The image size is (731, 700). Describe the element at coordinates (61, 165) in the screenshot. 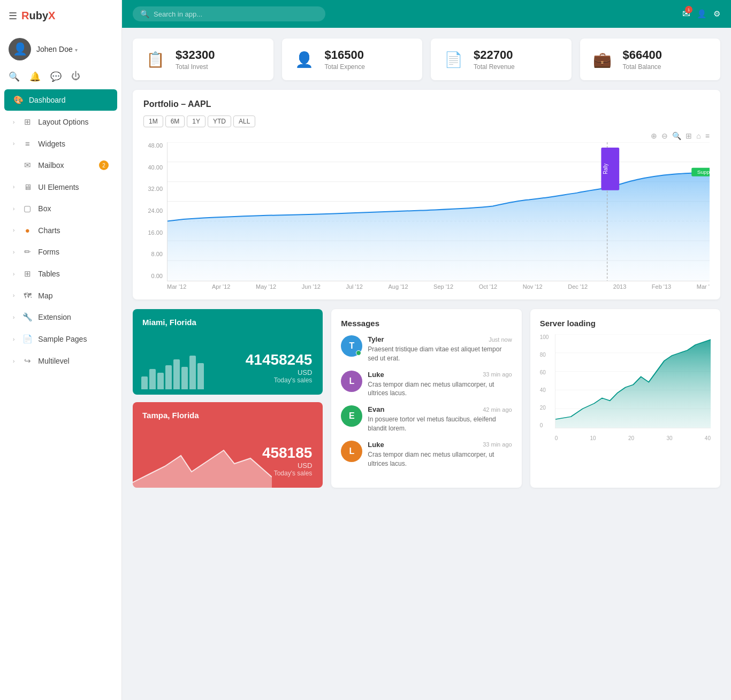

I see `sidebar-item-mailbox: › ✉ Mailbox 2` at that location.